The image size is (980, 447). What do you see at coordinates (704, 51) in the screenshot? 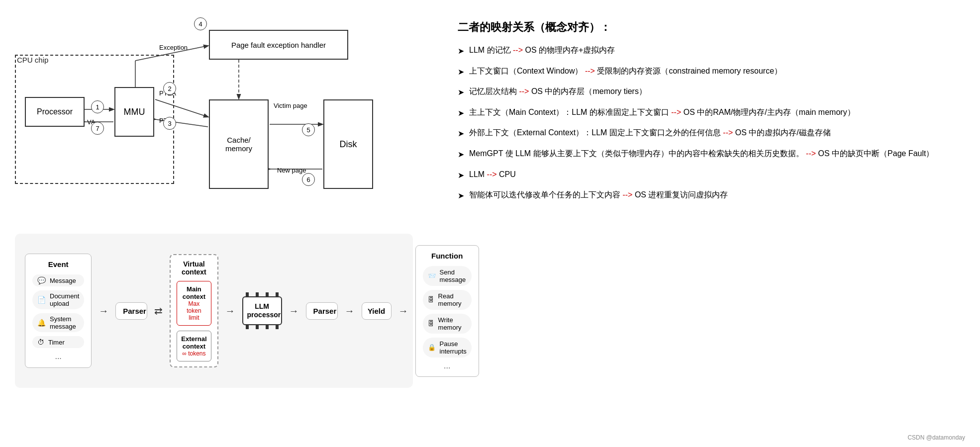
I see `bullet-1: ➤ LLM 的记忆 --> OS 的物理内存+虚拟内存` at bounding box center [704, 51].